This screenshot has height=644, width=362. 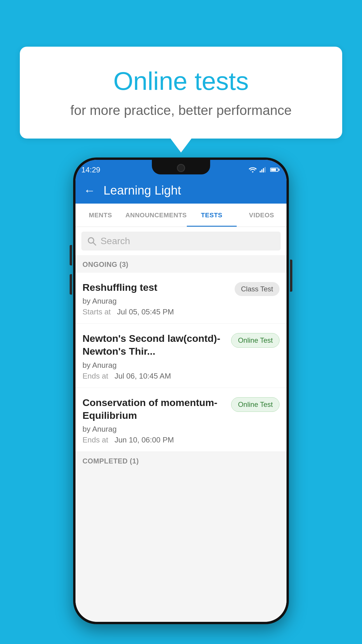 What do you see at coordinates (106, 264) in the screenshot?
I see `ongoing-section-title: ONGOING (3)` at bounding box center [106, 264].